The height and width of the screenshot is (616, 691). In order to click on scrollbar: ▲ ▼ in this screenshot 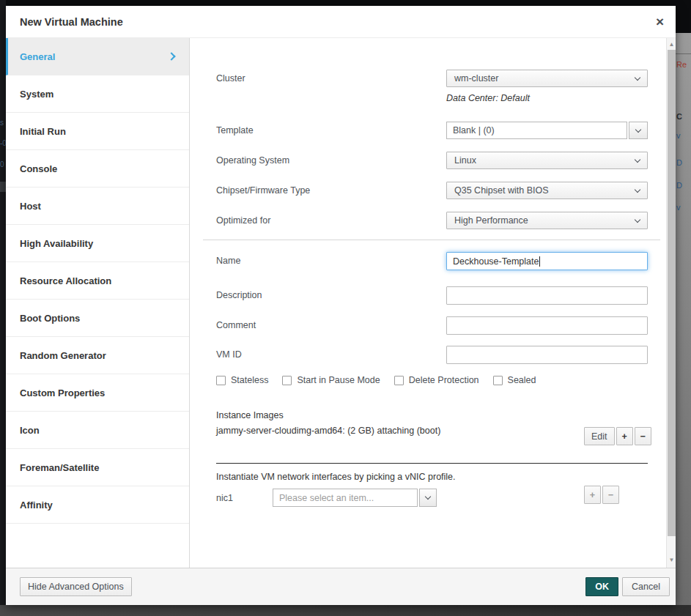, I will do `click(671, 303)`.